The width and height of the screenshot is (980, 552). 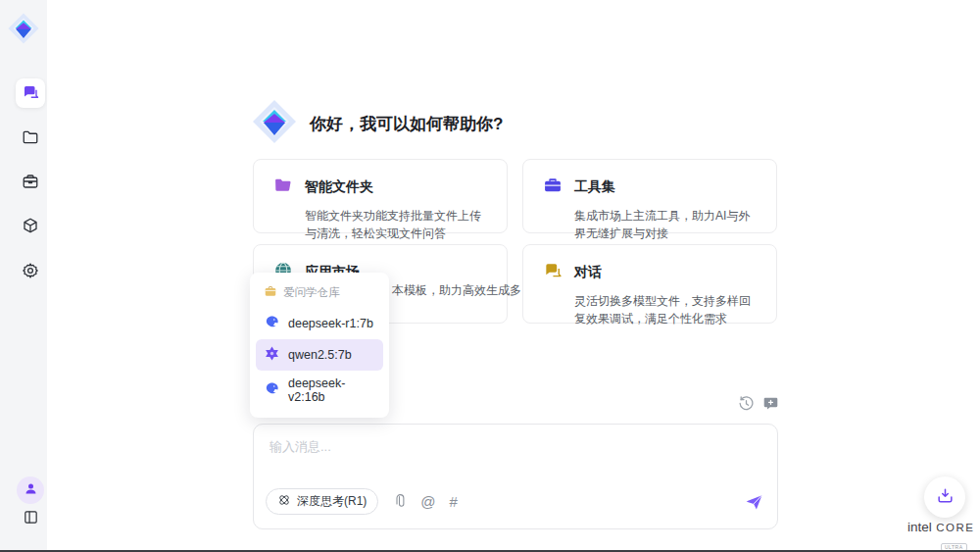 What do you see at coordinates (770, 404) in the screenshot?
I see `new-chat-button` at bounding box center [770, 404].